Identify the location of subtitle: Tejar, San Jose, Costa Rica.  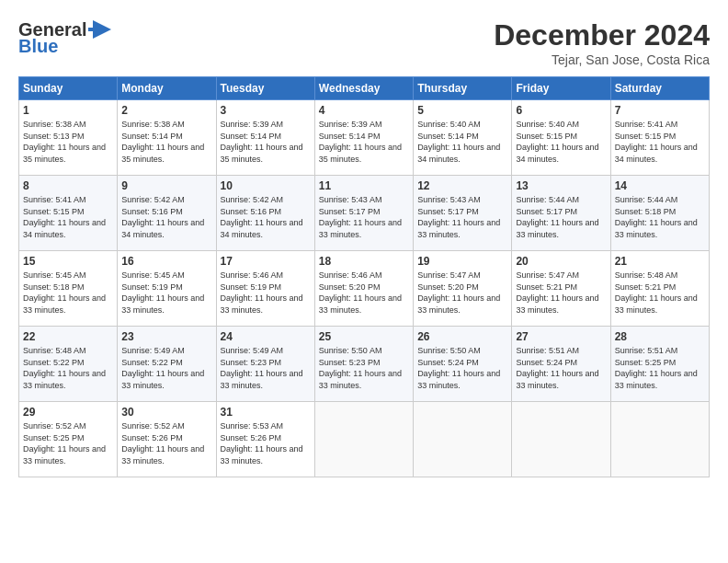
(601, 60).